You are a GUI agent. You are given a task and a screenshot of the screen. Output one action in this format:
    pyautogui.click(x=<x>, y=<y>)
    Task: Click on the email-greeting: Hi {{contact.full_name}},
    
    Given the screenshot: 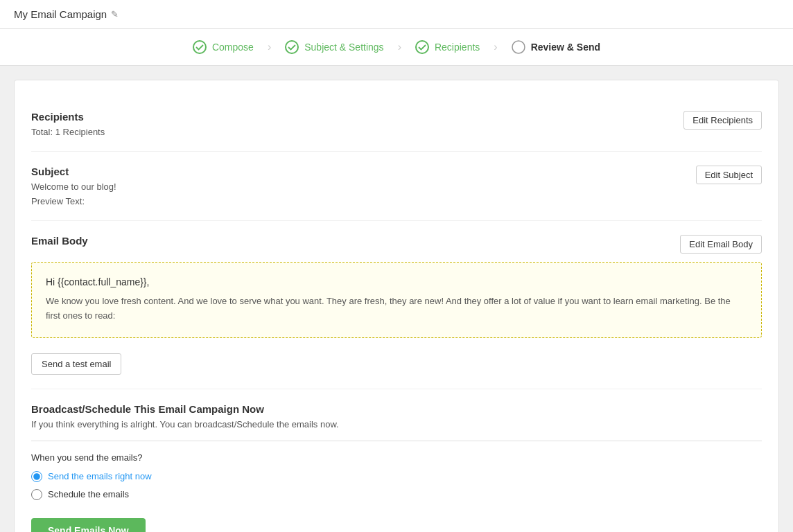 What is the action you would take?
    pyautogui.click(x=397, y=282)
    